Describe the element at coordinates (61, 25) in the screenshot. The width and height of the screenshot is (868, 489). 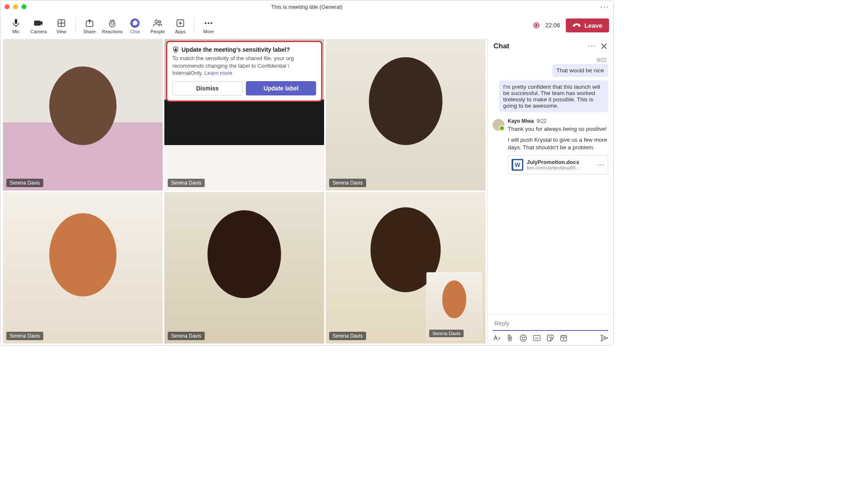
I see `view-button: View` at that location.